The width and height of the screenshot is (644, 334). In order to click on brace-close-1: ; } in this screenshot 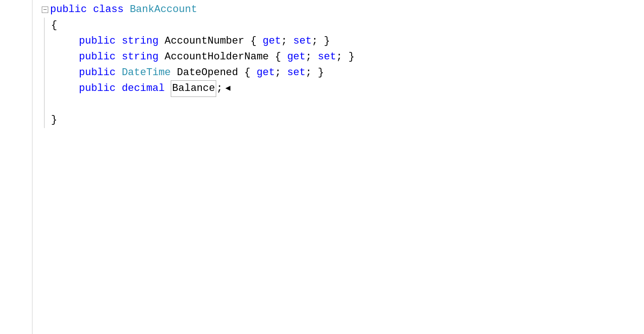, I will do `click(321, 41)`.